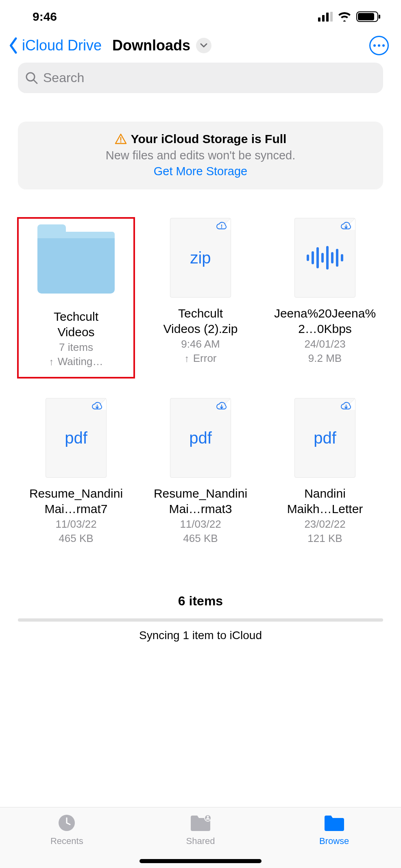  What do you see at coordinates (325, 344) in the screenshot?
I see `item-sub-1: 24/01/23` at bounding box center [325, 344].